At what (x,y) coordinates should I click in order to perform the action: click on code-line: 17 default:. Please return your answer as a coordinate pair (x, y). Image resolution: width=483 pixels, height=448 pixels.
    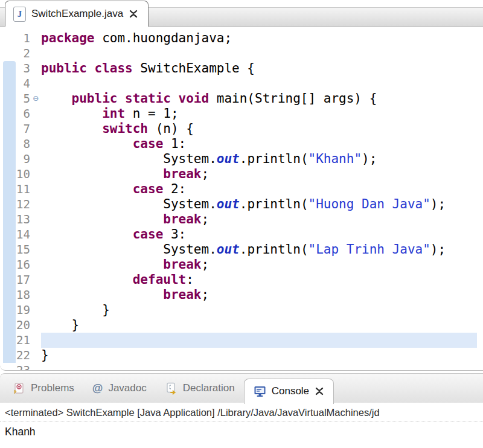
    Looking at the image, I should click on (242, 280).